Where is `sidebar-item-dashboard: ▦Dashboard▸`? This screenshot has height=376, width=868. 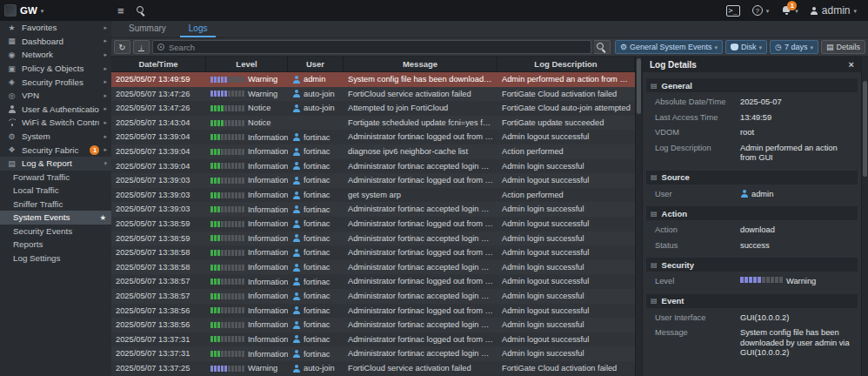 sidebar-item-dashboard: ▦Dashboard▸ is located at coordinates (56, 42).